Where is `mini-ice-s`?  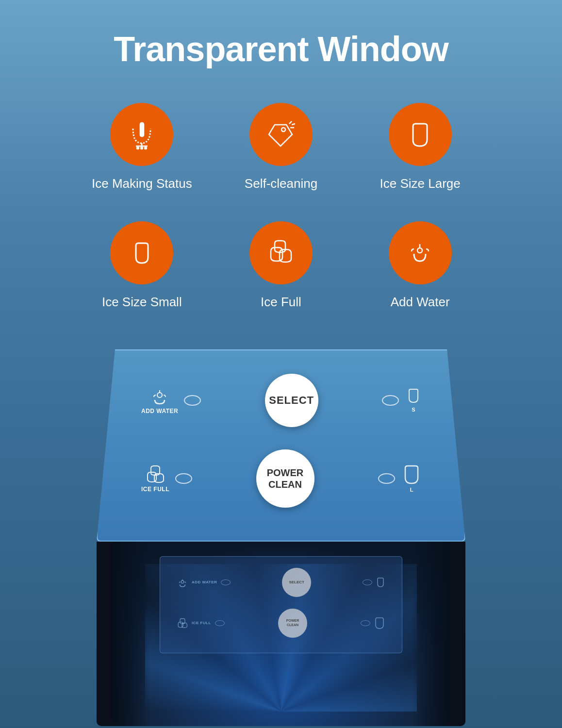
mini-ice-s is located at coordinates (380, 582).